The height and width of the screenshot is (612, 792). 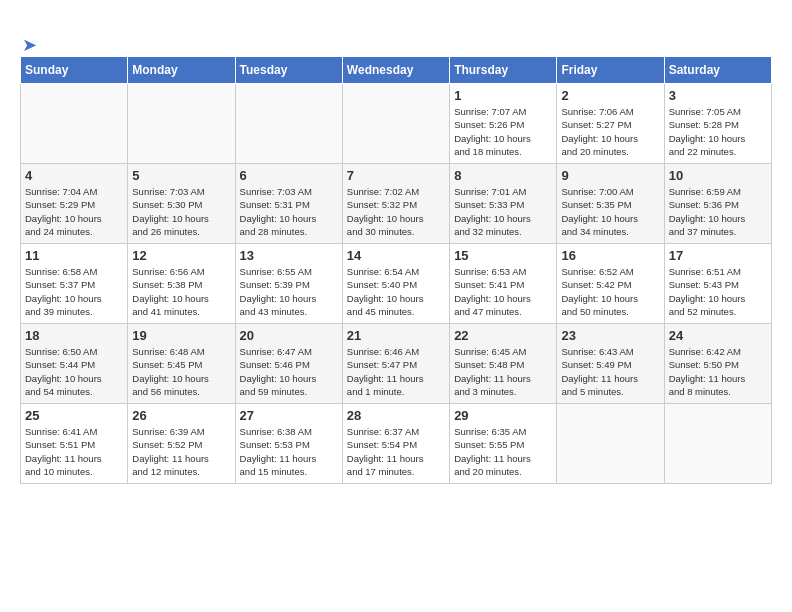 I want to click on day-number: 21, so click(x=396, y=336).